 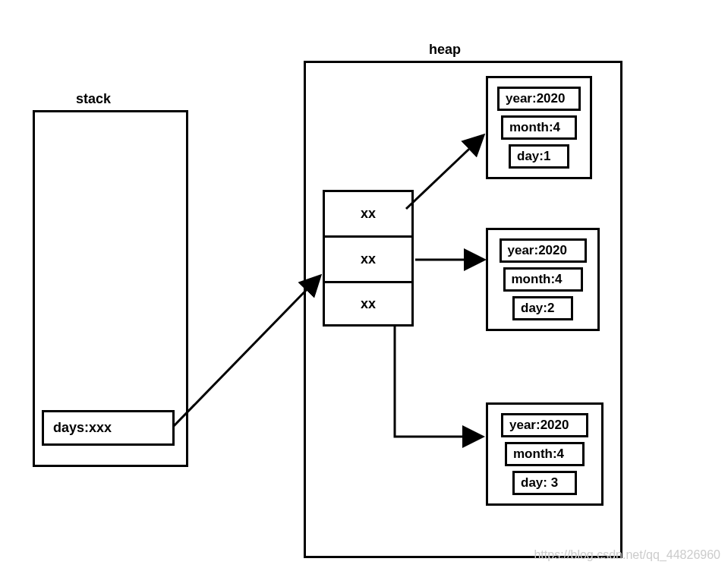 What do you see at coordinates (368, 304) in the screenshot?
I see `array-cell-2: xx` at bounding box center [368, 304].